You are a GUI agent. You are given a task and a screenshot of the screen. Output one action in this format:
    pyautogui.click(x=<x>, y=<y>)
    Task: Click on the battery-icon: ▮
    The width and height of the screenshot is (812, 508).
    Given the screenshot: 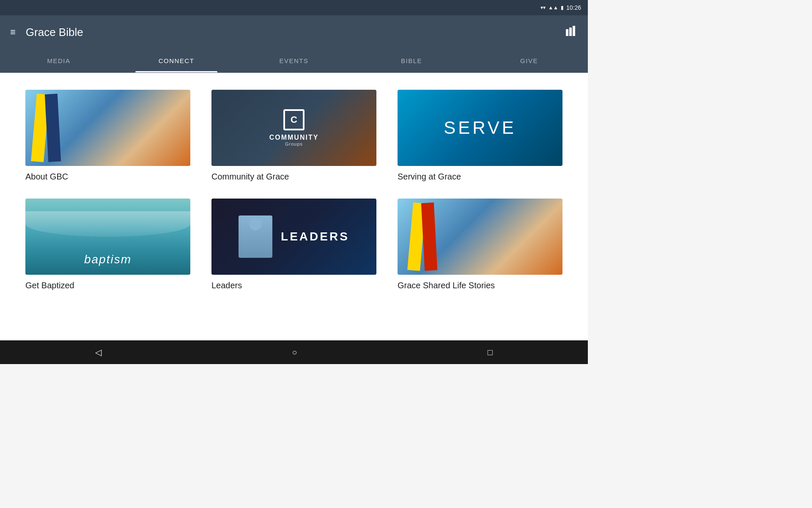 What is the action you would take?
    pyautogui.click(x=562, y=8)
    